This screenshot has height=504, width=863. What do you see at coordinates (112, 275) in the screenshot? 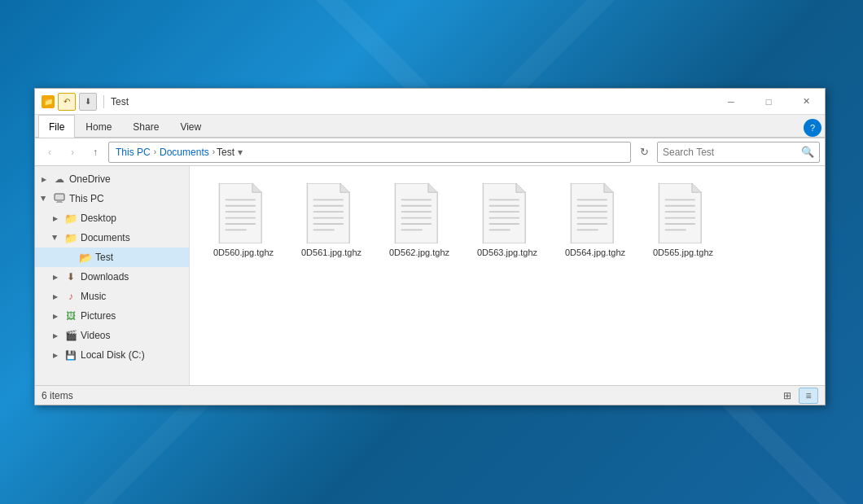
I see `sidebar: ▶ ☁ OneDrive ▶ This PC ▶ 📁` at bounding box center [112, 275].